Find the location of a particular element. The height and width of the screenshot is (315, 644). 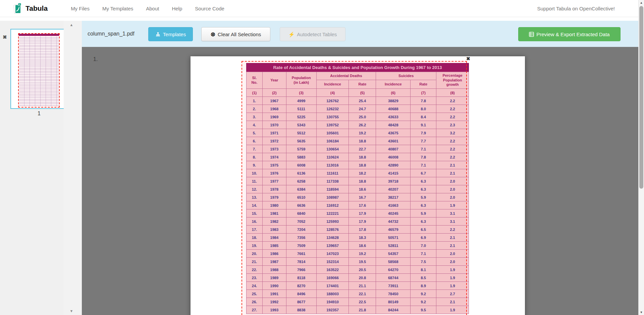

templates-button: Templates is located at coordinates (170, 34).